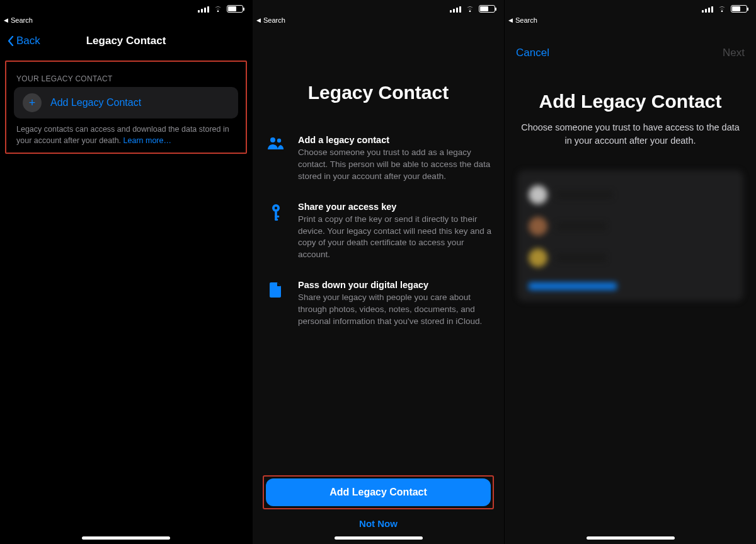 The width and height of the screenshot is (756, 544). Describe the element at coordinates (378, 93) in the screenshot. I see `page-title: Legacy Contact` at that location.